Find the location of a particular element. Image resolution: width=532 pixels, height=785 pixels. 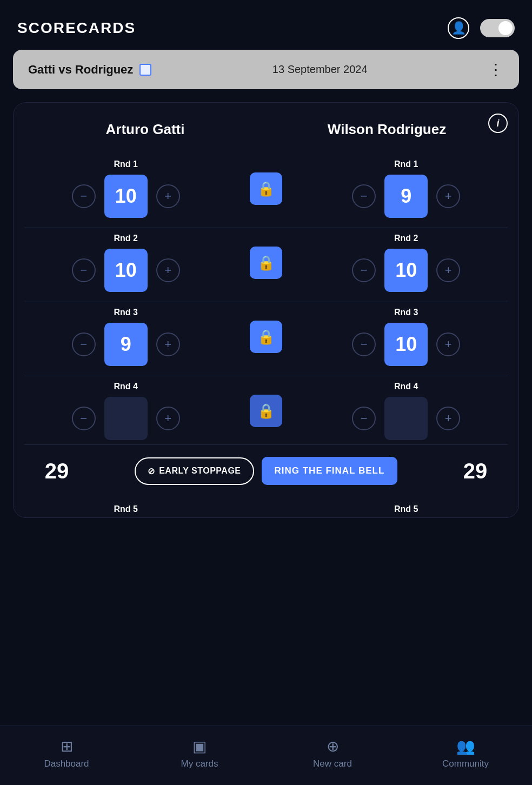

center-lock-rnd2: 🔒 is located at coordinates (266, 263).